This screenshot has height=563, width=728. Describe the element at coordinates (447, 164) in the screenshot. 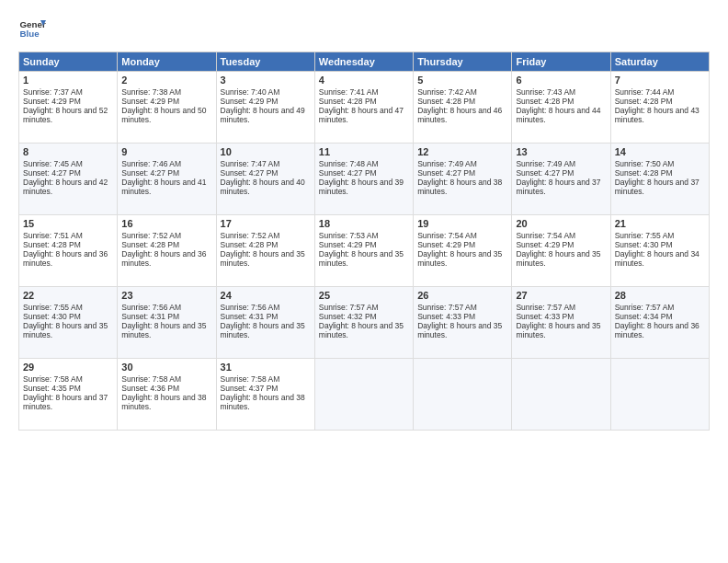

I see `sunrise-text: Sunrise: 7:49 AM` at that location.